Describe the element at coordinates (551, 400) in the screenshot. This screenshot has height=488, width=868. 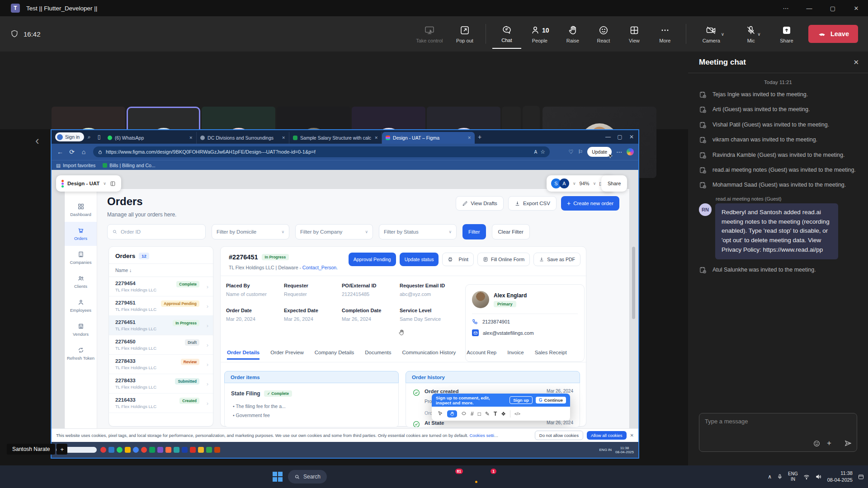
I see `continue-with-google-button: GContinue` at that location.